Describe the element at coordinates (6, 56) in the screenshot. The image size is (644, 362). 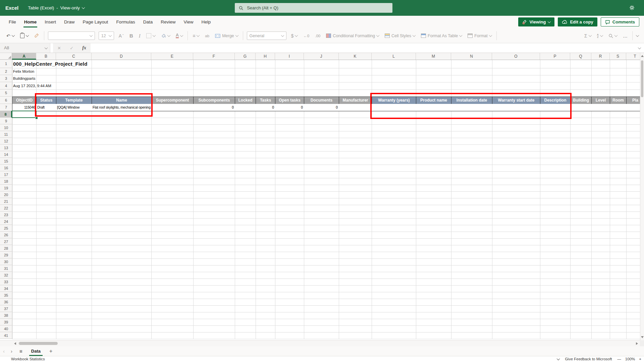
I see `select-all-corner` at that location.